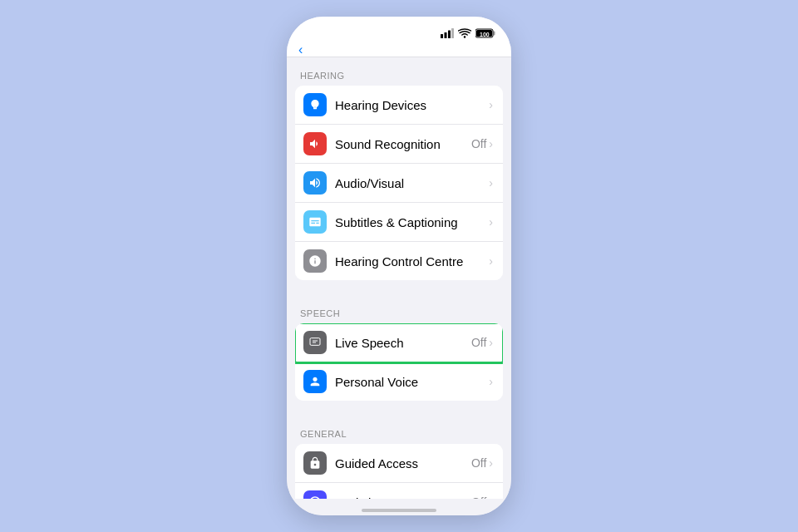 The width and height of the screenshot is (798, 532). What do you see at coordinates (412, 105) in the screenshot?
I see `label-hearing-devices: Hearing Devices` at bounding box center [412, 105].